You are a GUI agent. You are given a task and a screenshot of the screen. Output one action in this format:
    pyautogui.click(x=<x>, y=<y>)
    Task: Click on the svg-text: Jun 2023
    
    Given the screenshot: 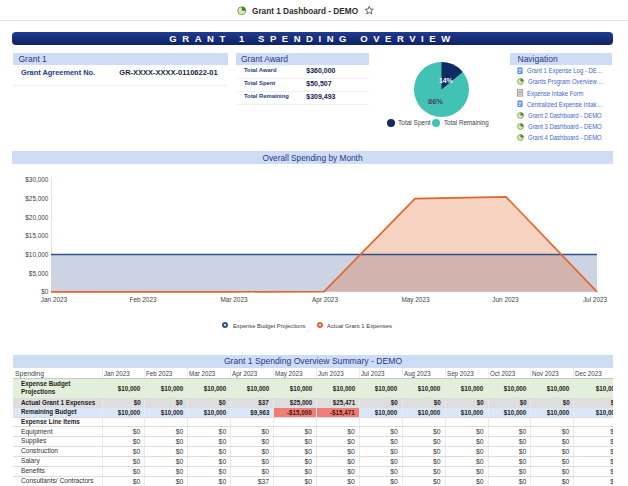 What is the action you would take?
    pyautogui.click(x=506, y=300)
    